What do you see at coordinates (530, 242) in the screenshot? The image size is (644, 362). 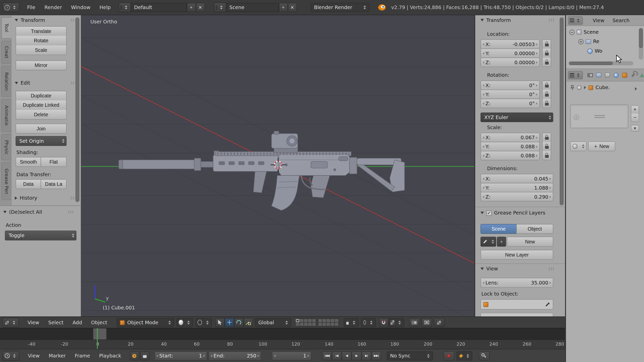 I see `gp-new-button: New` at bounding box center [530, 242].